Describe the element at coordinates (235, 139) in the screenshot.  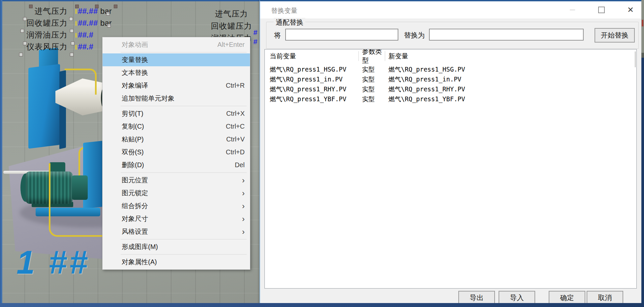
I see `menu-shortcut: Ctrl+V` at that location.